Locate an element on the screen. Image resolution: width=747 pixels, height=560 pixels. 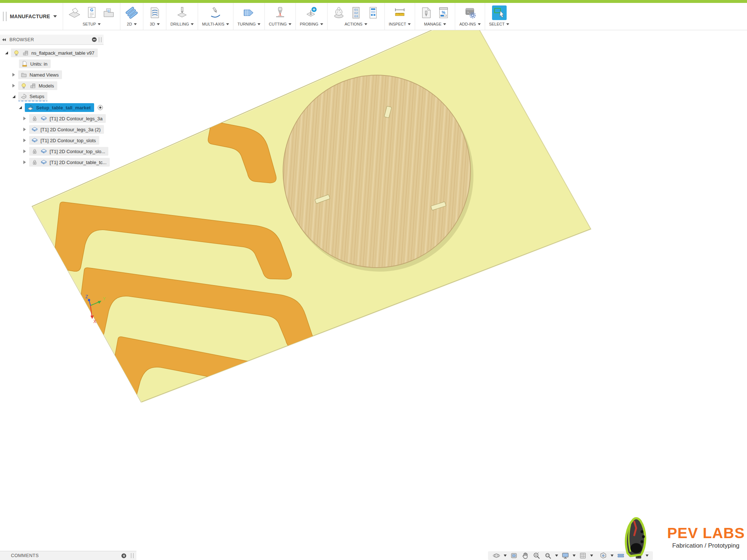
tree-item-setups: Setups is located at coordinates (62, 97).